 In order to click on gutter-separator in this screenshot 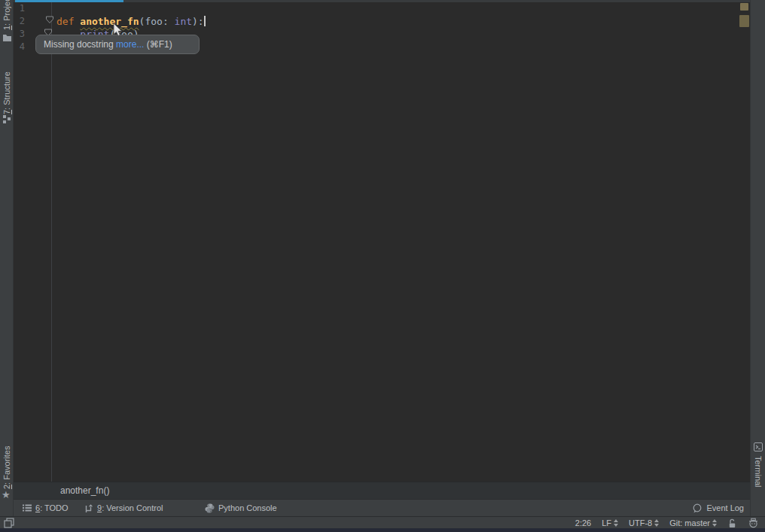, I will do `click(51, 242)`.